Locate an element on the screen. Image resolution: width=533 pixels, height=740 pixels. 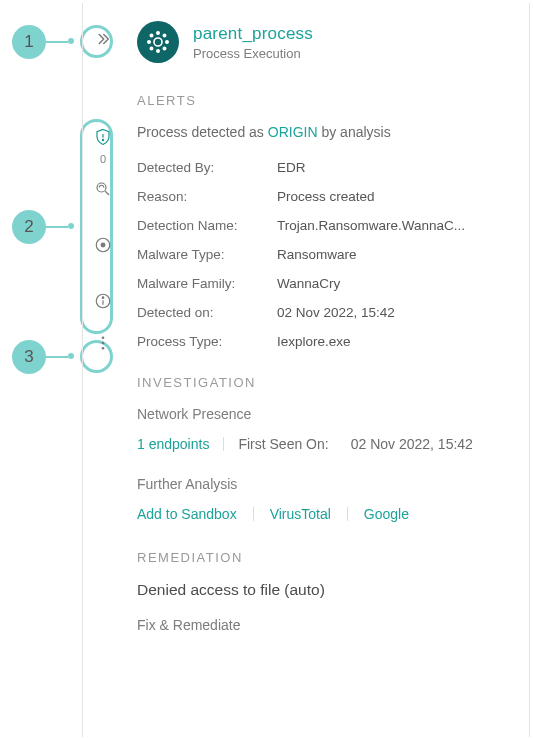
remediation-section: REMEDIATION Denied access to file (auto)… is located at coordinates (323, 592).